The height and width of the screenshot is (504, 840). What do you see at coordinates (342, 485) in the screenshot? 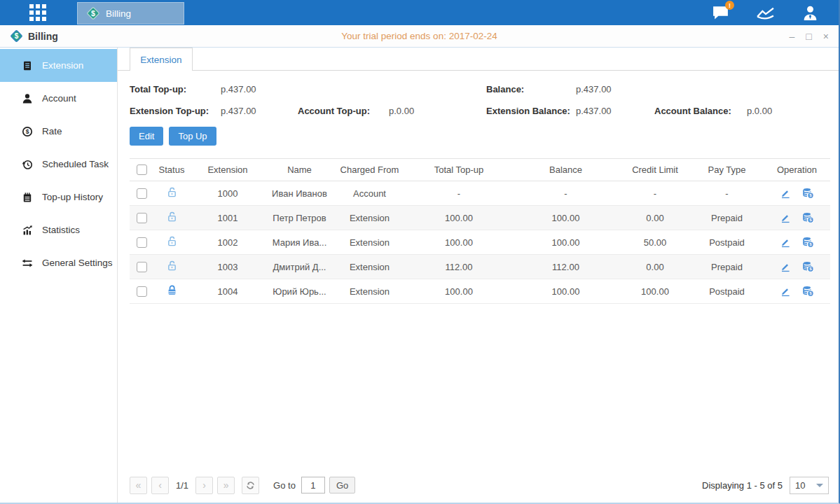
I see `go-button: Go` at bounding box center [342, 485].